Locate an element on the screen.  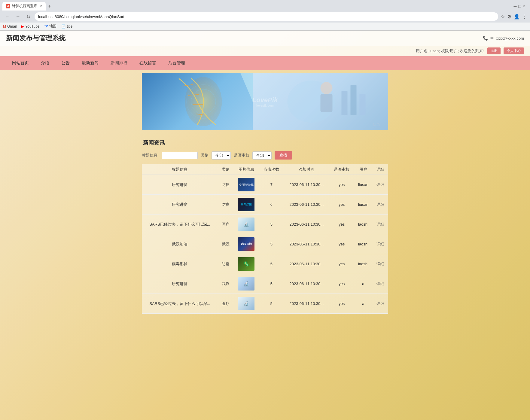
cell-category: 武汉 is located at coordinates (226, 284).